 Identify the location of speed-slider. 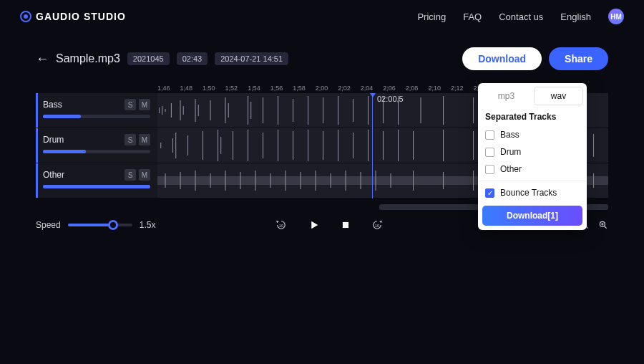
(100, 225).